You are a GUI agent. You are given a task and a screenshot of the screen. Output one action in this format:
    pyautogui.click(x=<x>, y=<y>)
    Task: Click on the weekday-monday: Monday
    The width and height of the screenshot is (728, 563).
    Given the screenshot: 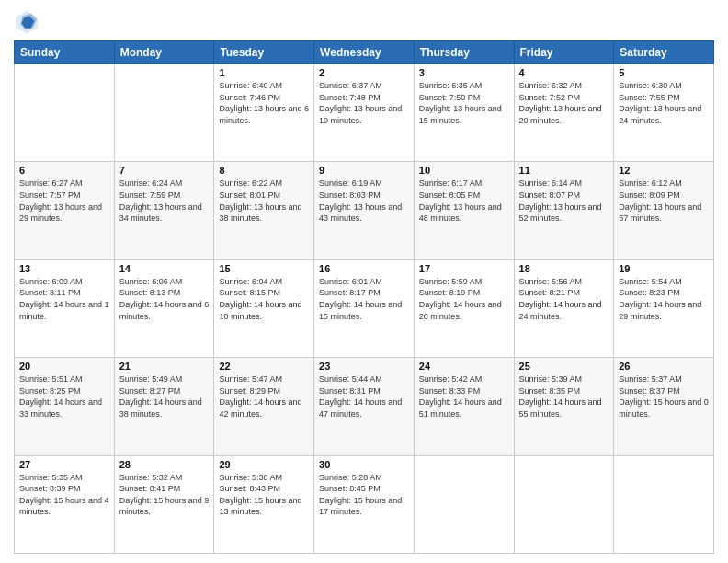 What is the action you would take?
    pyautogui.click(x=164, y=53)
    